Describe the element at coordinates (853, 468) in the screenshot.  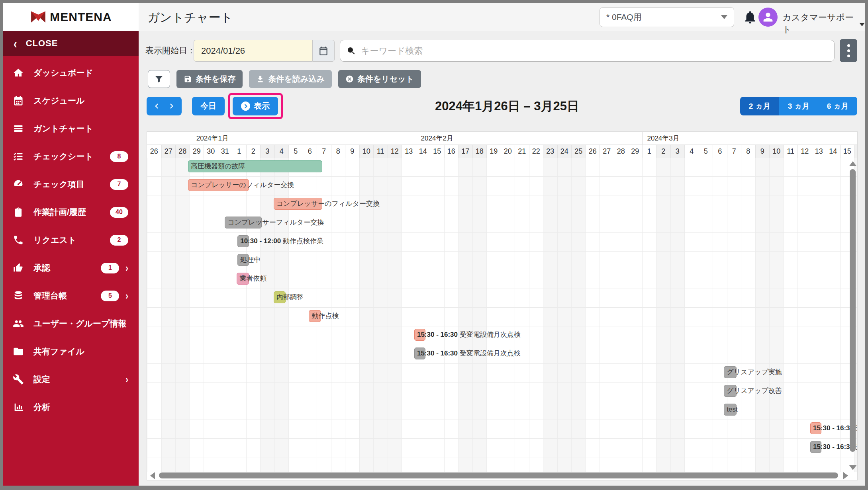
I see `scroll-down-arrow` at that location.